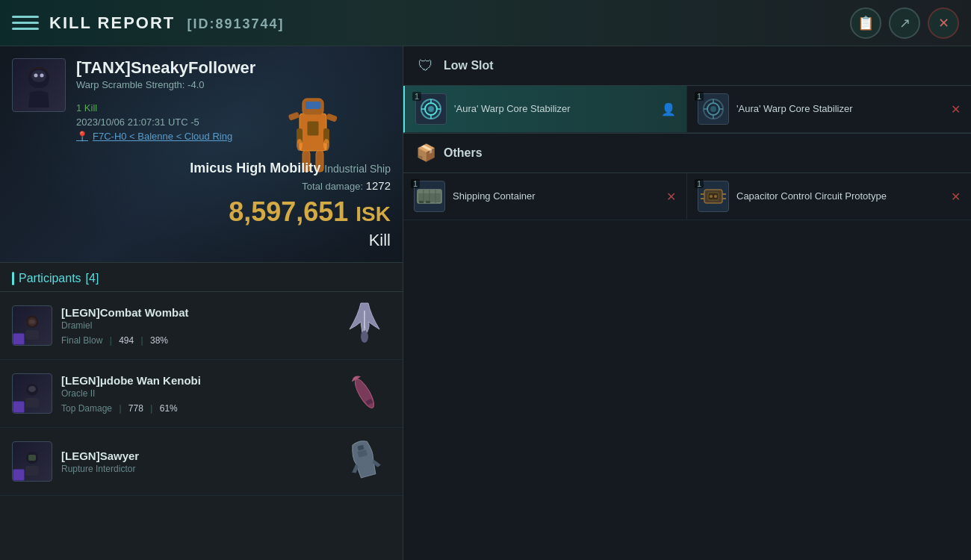  I want to click on header: KILL REPORT [ID:8913744] 📋 ↗ ✕, so click(486, 23).